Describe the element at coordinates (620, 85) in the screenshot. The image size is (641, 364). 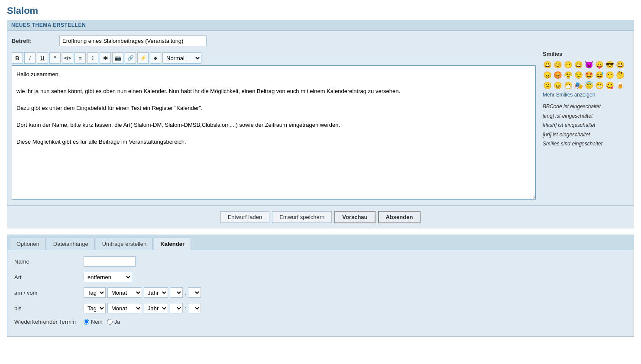
I see `smiley-24: 🍺` at that location.